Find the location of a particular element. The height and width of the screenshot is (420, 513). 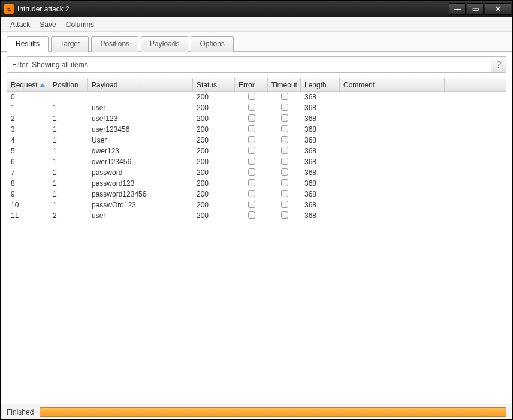

titlebar: ↯ Intruder attack 2 — ▭ ✕ is located at coordinates (256, 9).